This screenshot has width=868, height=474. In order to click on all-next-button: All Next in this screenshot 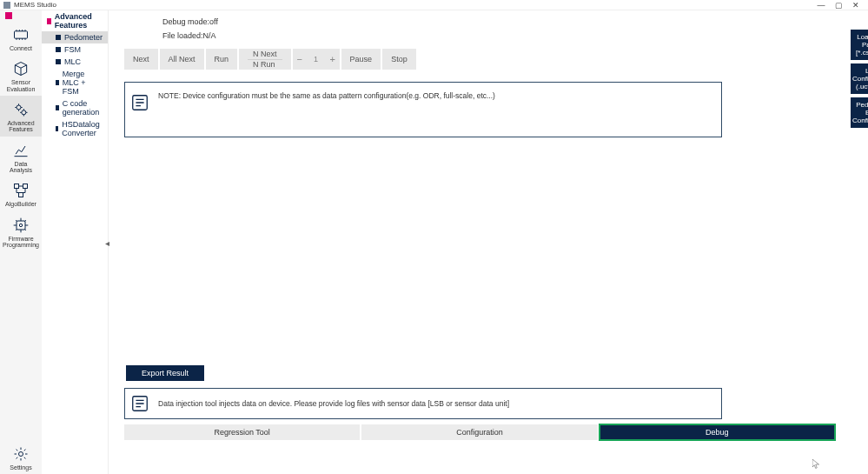, I will do `click(182, 59)`.